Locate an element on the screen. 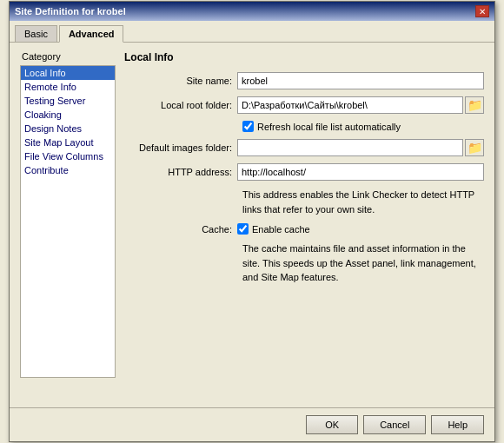  cache-row: Cache: Enable cache is located at coordinates (304, 229).